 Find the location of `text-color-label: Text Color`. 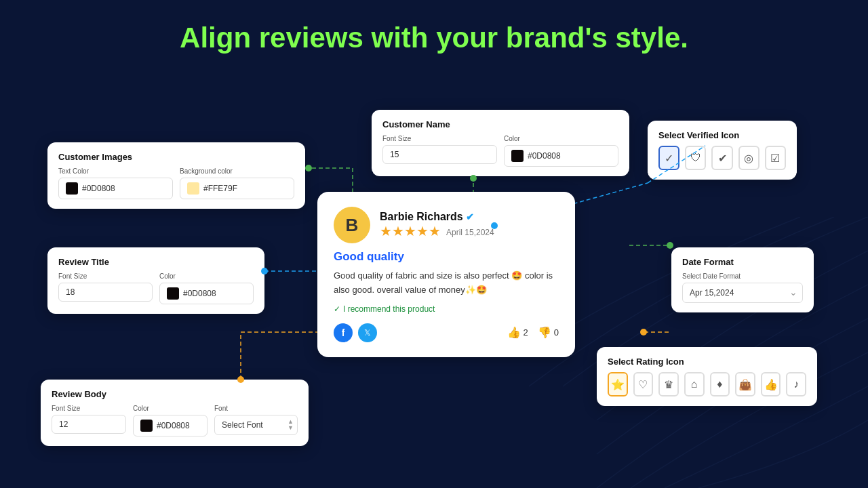

text-color-label: Text Color is located at coordinates (115, 171).